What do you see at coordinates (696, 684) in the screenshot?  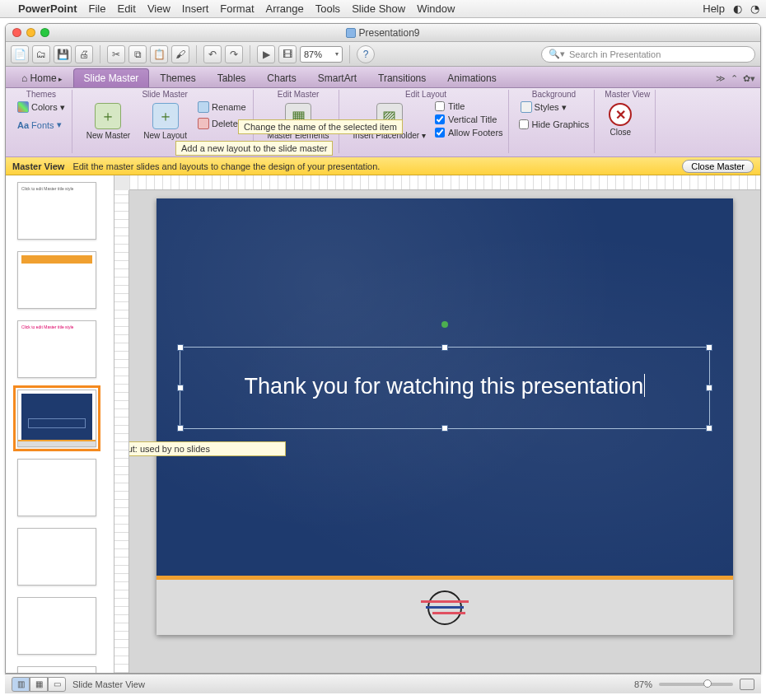 I see `zoom-slider` at bounding box center [696, 684].